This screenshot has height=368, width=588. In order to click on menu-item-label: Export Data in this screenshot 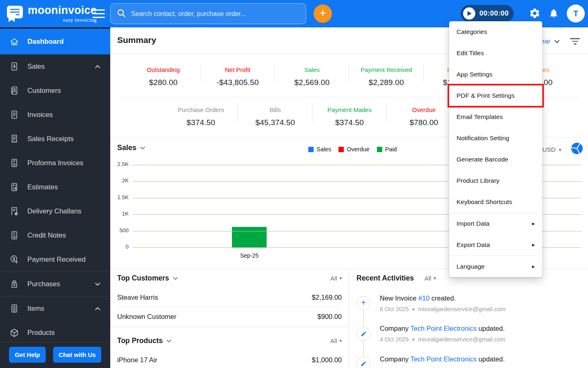, I will do `click(473, 245)`.